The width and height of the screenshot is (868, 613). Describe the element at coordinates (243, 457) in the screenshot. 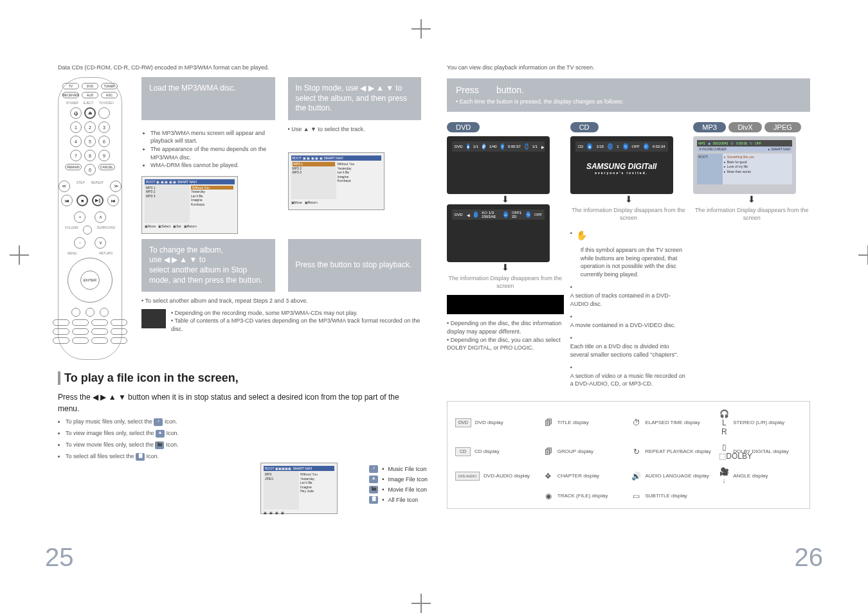

I see `fi-b4: To select all files select the ▇ Icon.` at that location.